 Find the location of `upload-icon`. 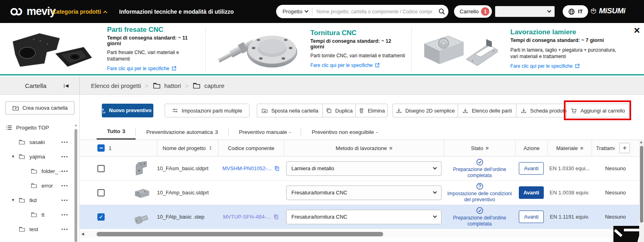

upload-icon is located at coordinates (104, 111).